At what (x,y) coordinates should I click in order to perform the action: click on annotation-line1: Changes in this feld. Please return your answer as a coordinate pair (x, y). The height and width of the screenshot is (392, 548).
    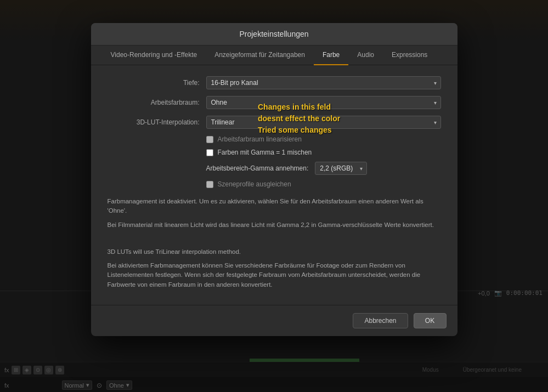
    Looking at the image, I should click on (299, 107).